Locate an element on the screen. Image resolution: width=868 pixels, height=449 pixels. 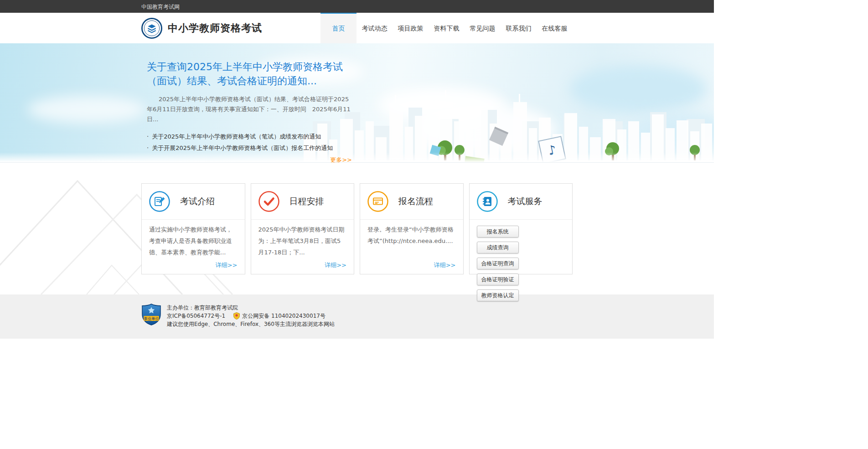
card-title: 报名流程 is located at coordinates (416, 201).